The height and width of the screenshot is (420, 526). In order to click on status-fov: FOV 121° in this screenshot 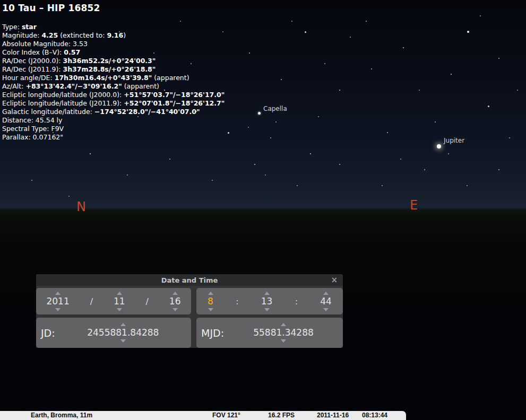, I will do `click(226, 415)`.